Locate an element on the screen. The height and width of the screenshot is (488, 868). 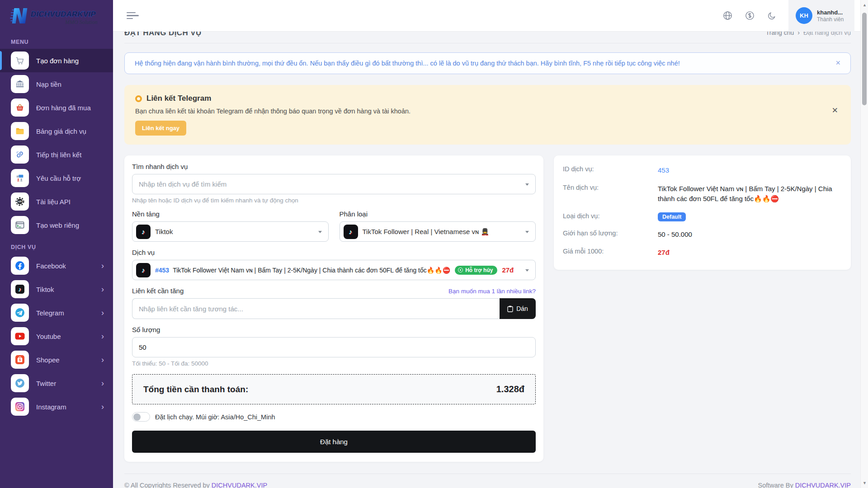
search-placeholder: Nhập tên dịch vụ để tìm kiếm is located at coordinates (183, 184).